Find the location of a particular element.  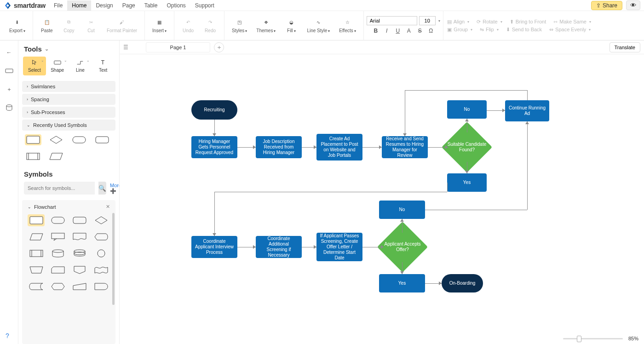

rail-add: ＋ is located at coordinates (9, 89).